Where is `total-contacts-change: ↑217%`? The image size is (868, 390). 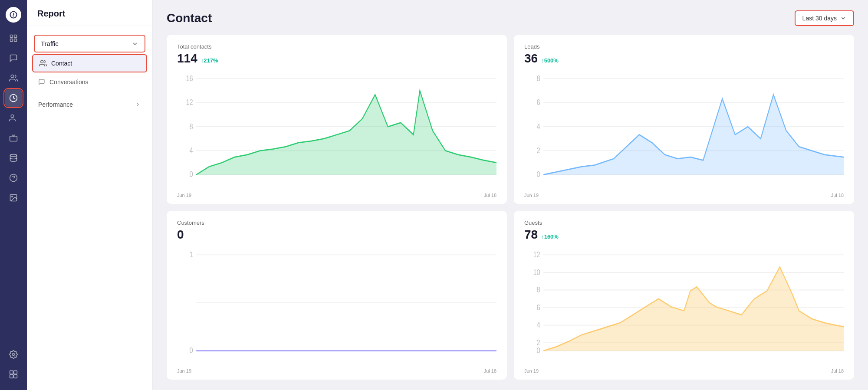 total-contacts-change: ↑217% is located at coordinates (210, 61).